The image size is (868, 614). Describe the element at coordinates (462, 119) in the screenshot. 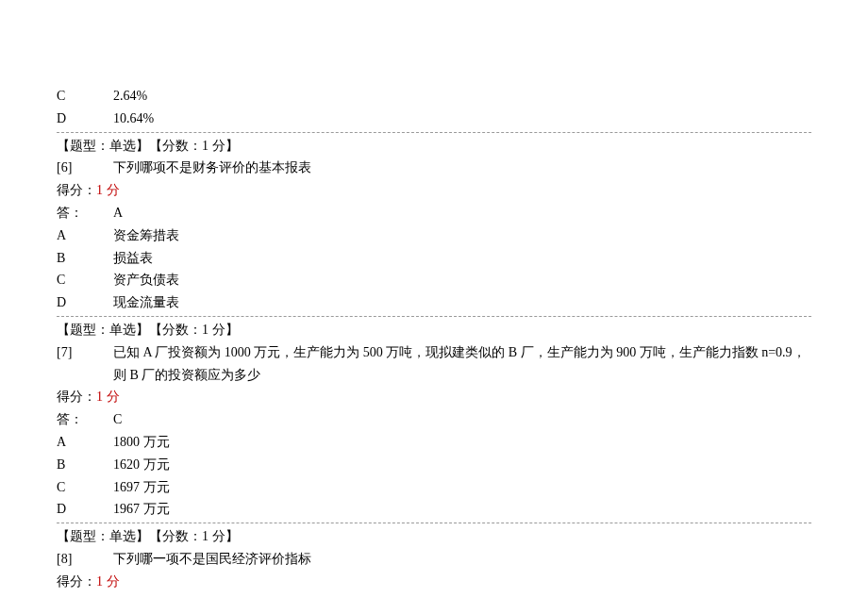

I see `option-text: 10.64%` at that location.